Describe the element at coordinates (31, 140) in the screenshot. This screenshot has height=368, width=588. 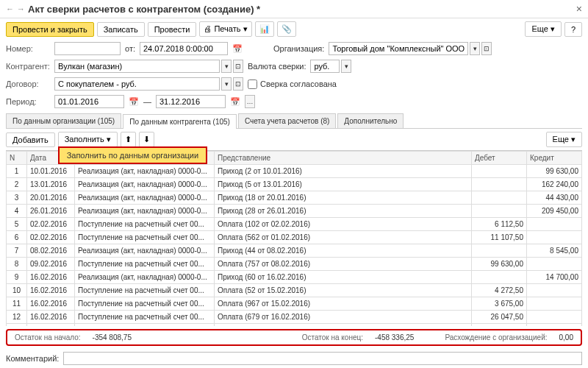
I see `add-button: Добавить` at that location.